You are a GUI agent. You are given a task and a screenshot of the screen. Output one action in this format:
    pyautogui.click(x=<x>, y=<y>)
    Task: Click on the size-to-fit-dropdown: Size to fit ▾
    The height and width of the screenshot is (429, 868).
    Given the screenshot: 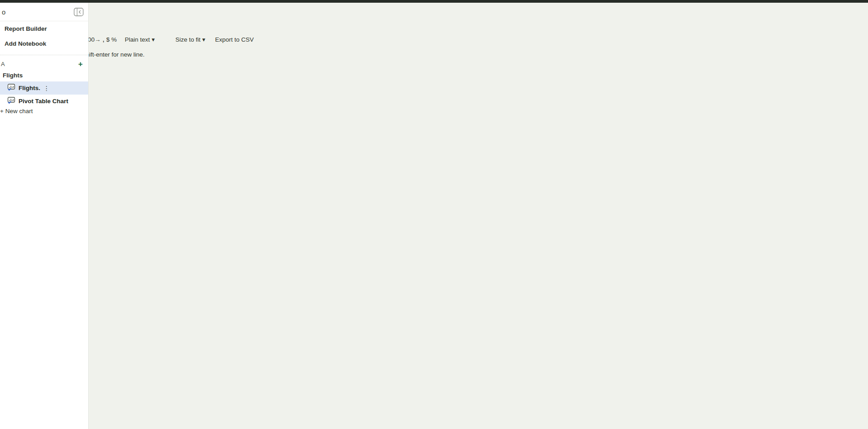 What is the action you would take?
    pyautogui.click(x=191, y=40)
    